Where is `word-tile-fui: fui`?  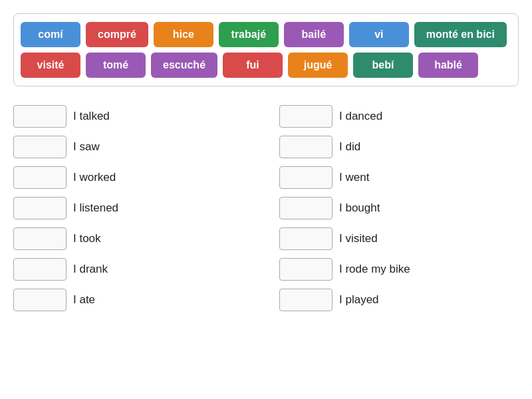 word-tile-fui: fui is located at coordinates (253, 65).